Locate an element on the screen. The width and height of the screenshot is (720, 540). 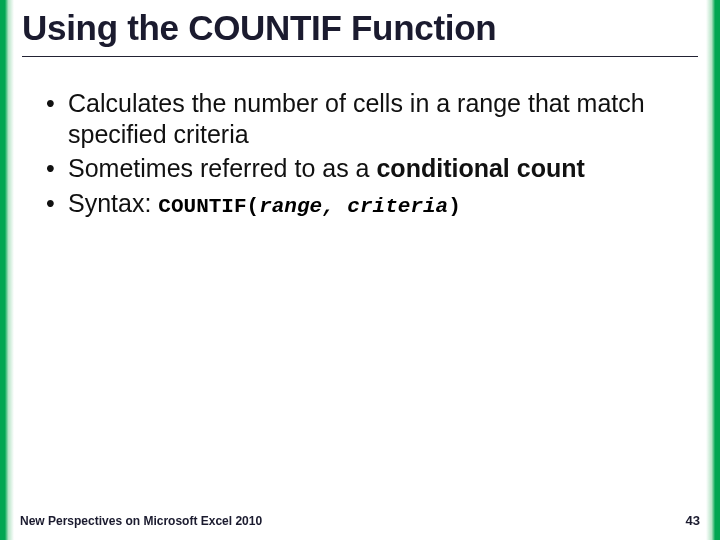
bullet-item-3: Syntax: COUNTIF(range, criteria) is located at coordinates (362, 204).